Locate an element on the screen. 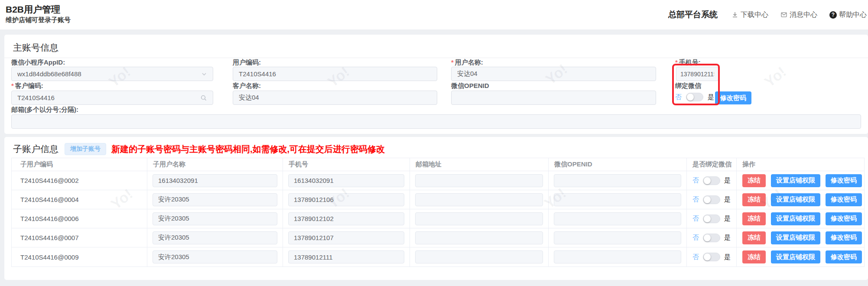 The height and width of the screenshot is (286, 868). user-name-input: 安达04 is located at coordinates (554, 74).